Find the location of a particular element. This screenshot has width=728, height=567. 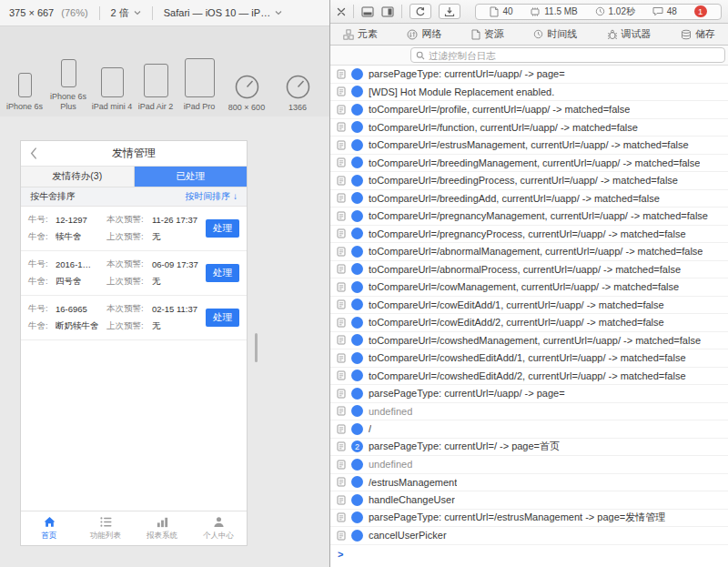

log-message: toCompareUrl=/cowManagement, currentUrl=… is located at coordinates (524, 287).